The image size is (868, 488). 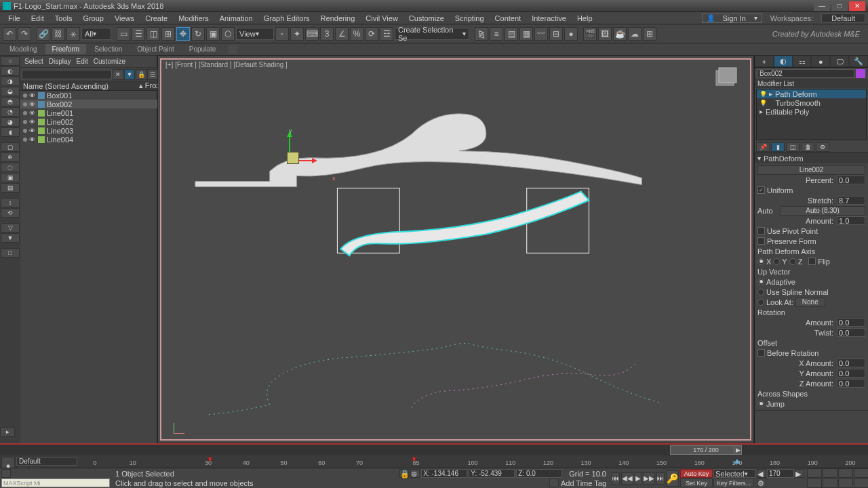 What do you see at coordinates (585, 18) in the screenshot?
I see `menu-item: Help` at bounding box center [585, 18].